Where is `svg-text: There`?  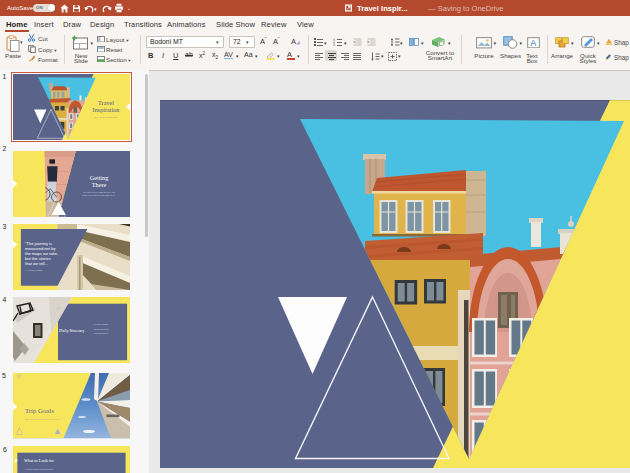
svg-text: There is located at coordinates (100, 184).